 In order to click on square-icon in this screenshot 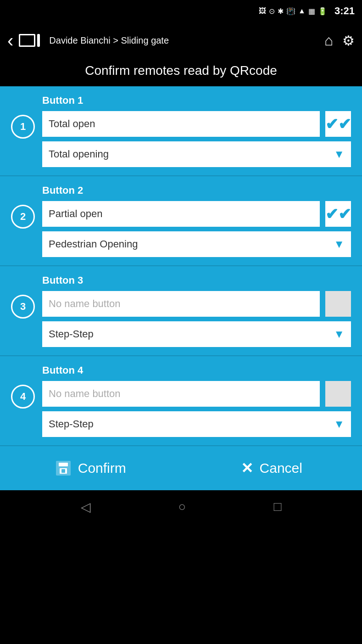, I will do `click(27, 40)`.